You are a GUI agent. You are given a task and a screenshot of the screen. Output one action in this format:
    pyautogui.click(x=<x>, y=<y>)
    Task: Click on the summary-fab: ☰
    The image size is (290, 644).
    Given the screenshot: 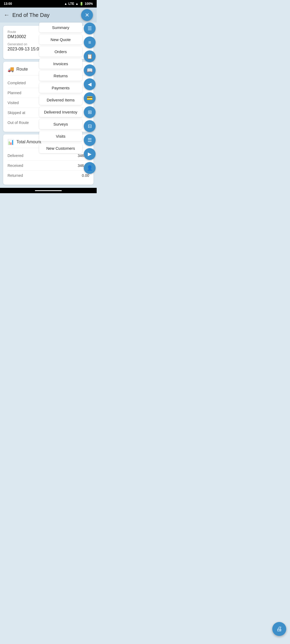 What is the action you would take?
    pyautogui.click(x=90, y=28)
    